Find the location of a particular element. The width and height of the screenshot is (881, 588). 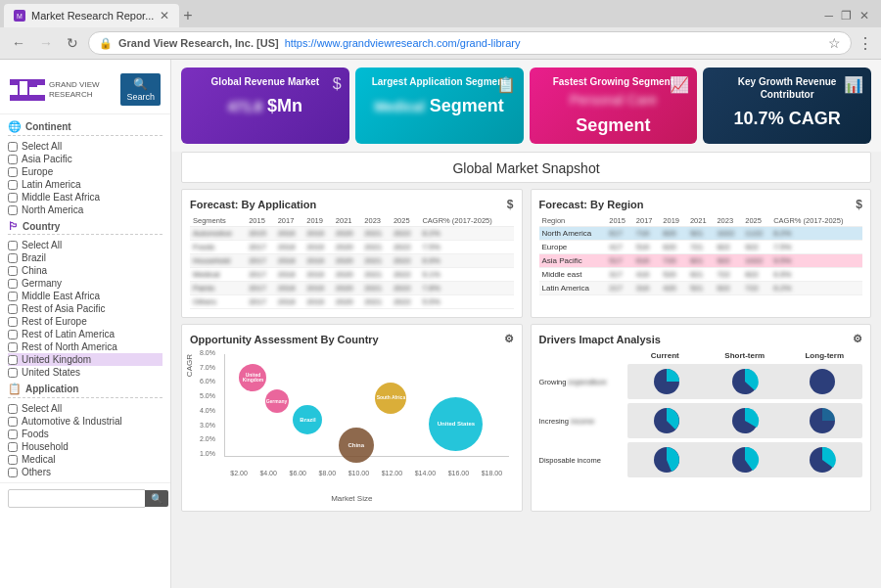

continent-filter-title: 🌐 Continent is located at coordinates (85, 128).